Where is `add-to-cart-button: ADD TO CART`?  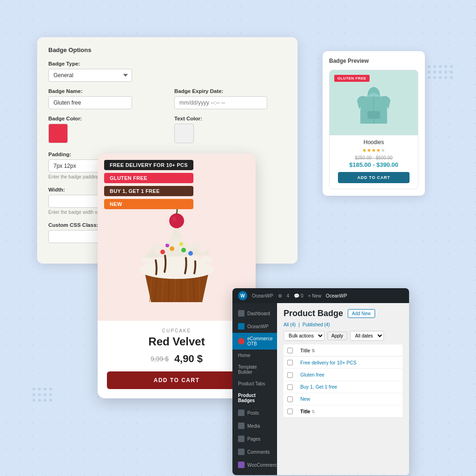
add-to-cart-button: ADD TO CART is located at coordinates (374, 178).